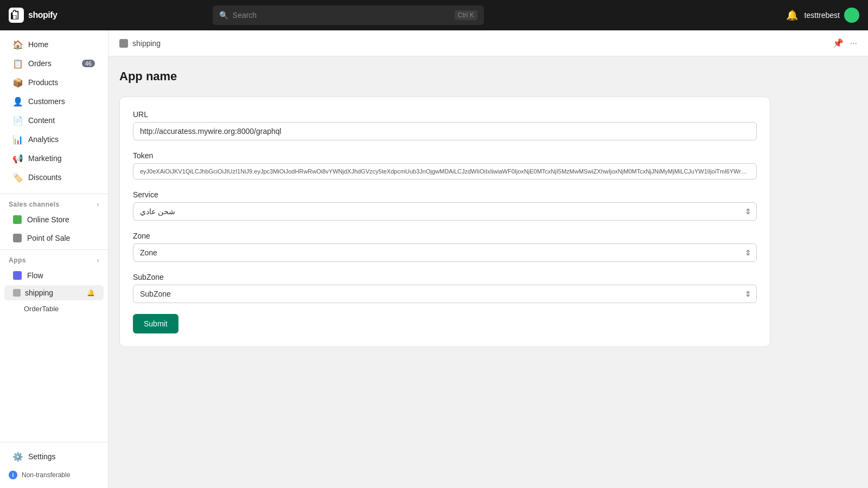 Image resolution: width=868 pixels, height=488 pixels. Describe the element at coordinates (42, 457) in the screenshot. I see `sidebar-settings-label: Settings` at that location.